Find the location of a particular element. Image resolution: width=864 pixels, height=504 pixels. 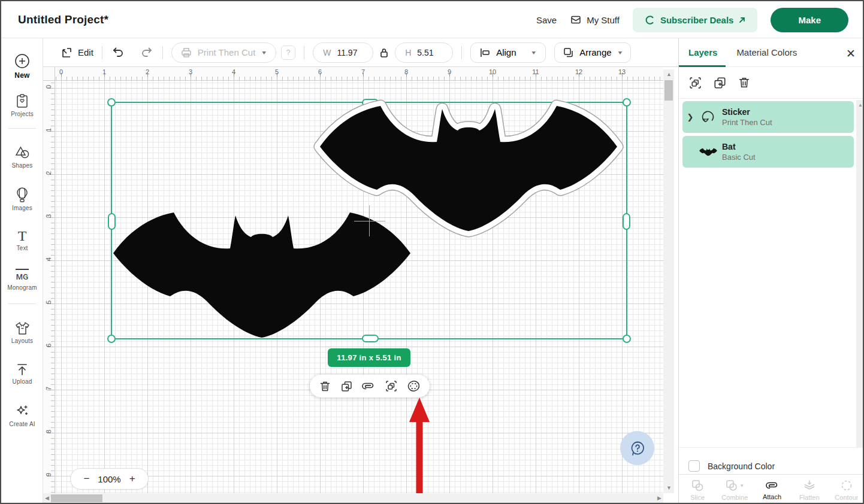

close-icon: ✕ is located at coordinates (851, 54).